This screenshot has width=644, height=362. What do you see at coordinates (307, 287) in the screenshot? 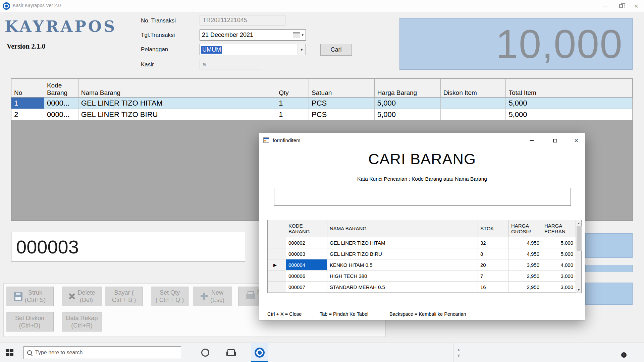
I see `cell-kode: 000007` at bounding box center [307, 287].